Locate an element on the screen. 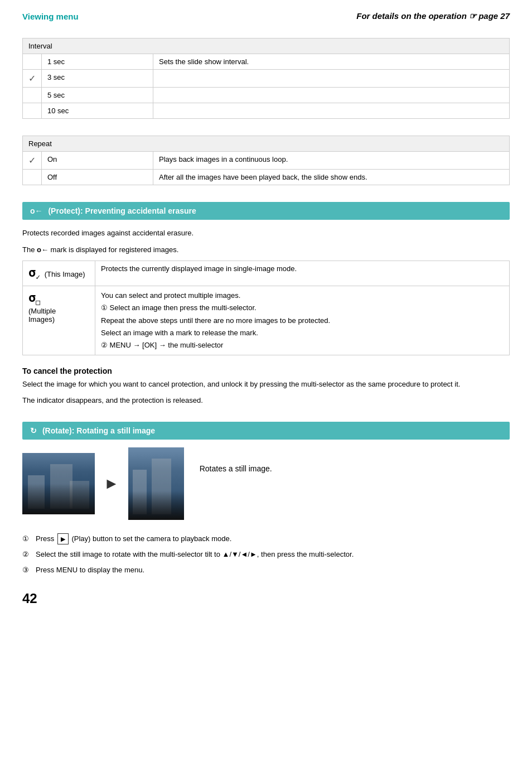  list-item: ② Select the still image to rotate with … is located at coordinates (266, 555).